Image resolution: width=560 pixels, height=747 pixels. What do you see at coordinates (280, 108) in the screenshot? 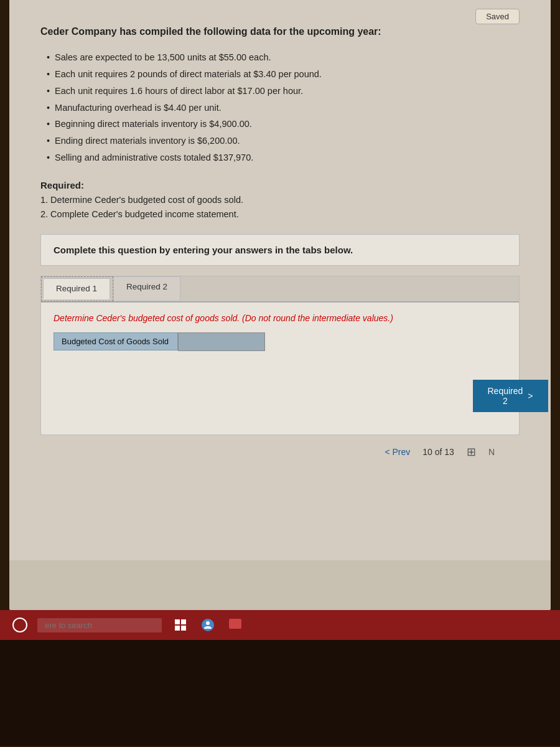
I see `bullet-list: Sales are expected to be 13,500 units at…` at bounding box center [280, 108].